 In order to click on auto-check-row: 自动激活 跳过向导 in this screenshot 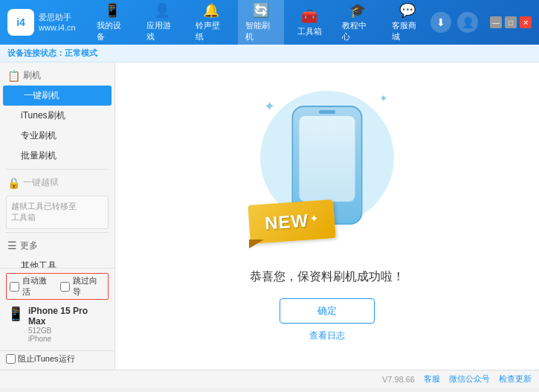, I will do `click(57, 286)`.